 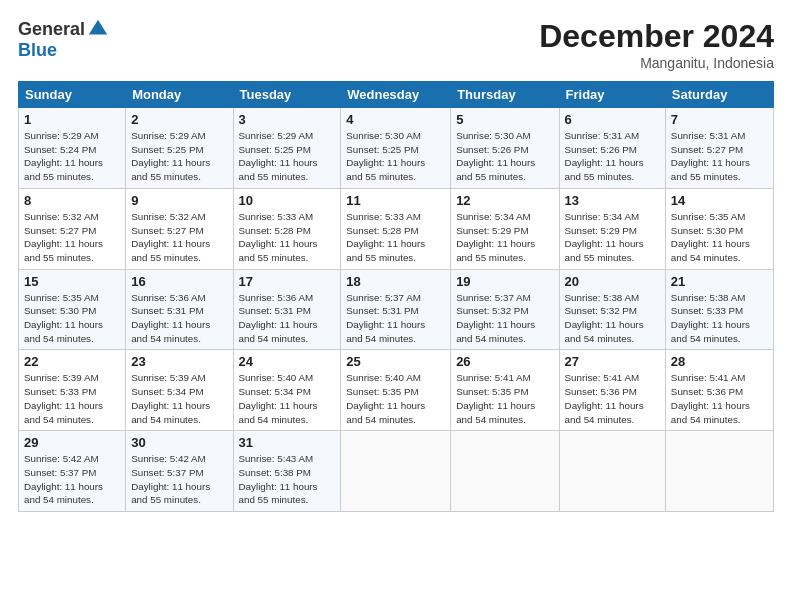 What do you see at coordinates (505, 95) in the screenshot?
I see `weekday-header-thursday: Thursday` at bounding box center [505, 95].